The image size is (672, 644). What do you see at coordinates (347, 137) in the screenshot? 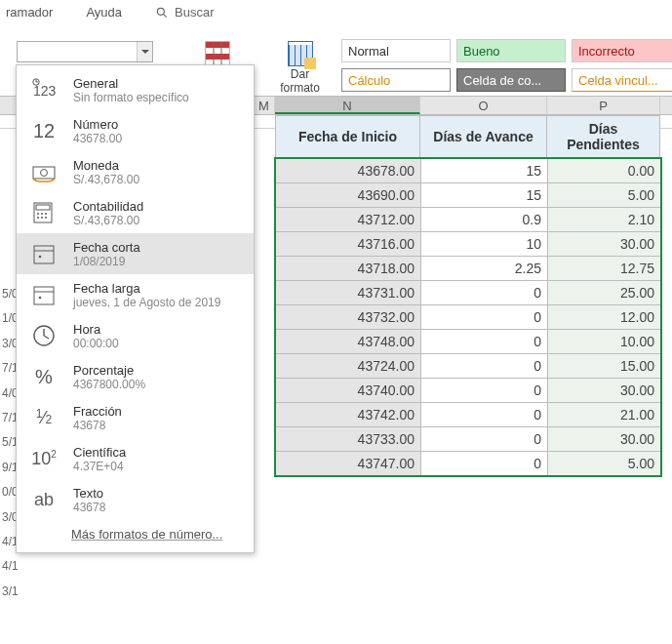
I see `header-fecha-inicio: Fecha de Inicio` at bounding box center [347, 137].